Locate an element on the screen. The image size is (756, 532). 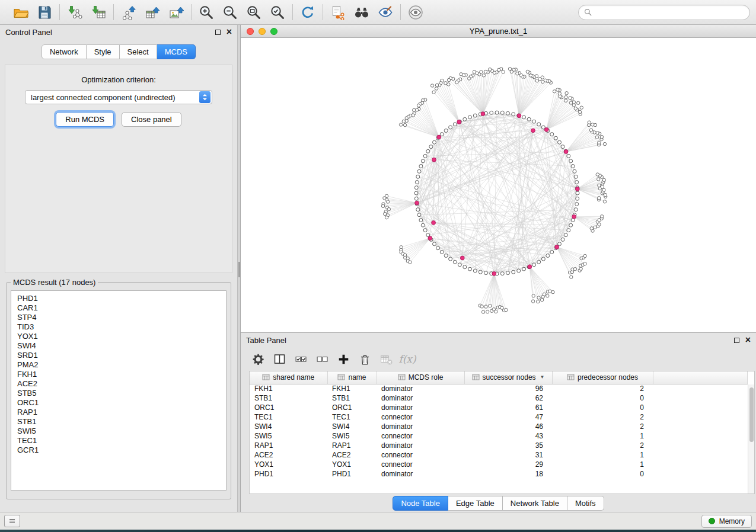
save-session-button is located at coordinates (44, 12).